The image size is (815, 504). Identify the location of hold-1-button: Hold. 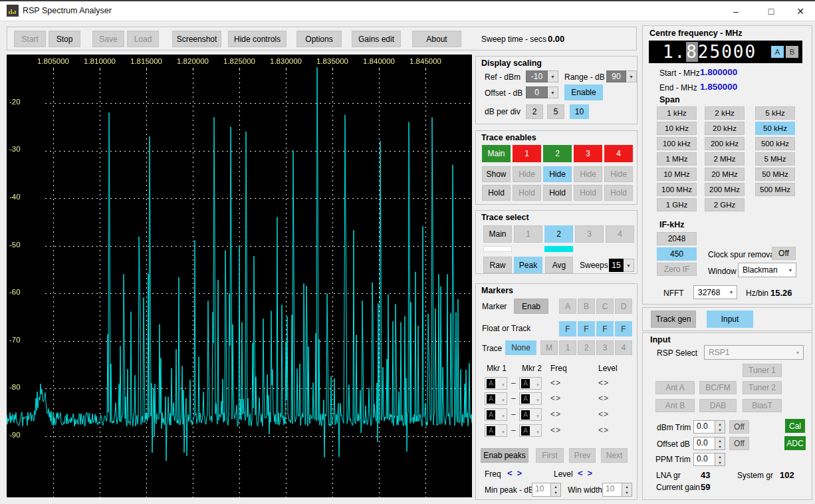
(526, 193).